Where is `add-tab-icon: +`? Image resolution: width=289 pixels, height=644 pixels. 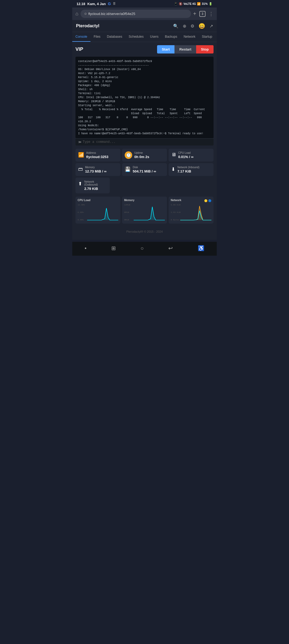
add-tab-icon: + is located at coordinates (195, 14).